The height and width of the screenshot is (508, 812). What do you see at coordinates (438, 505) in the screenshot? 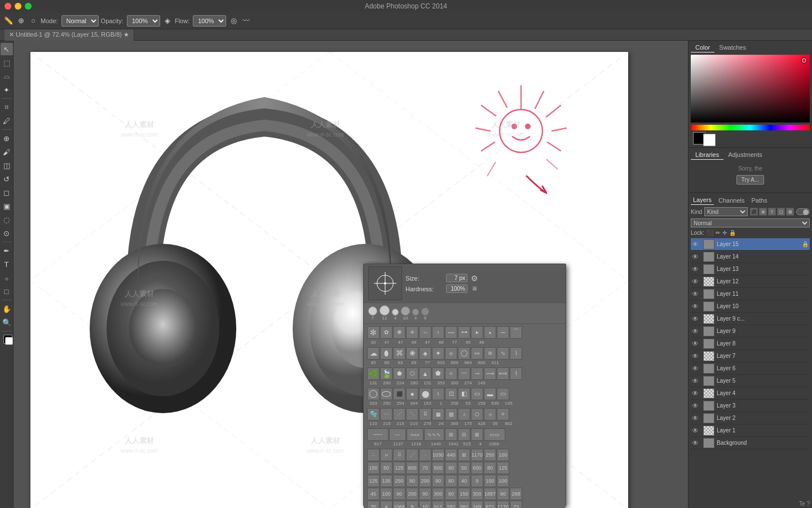
I see `brush-preset: 511` at bounding box center [438, 505].